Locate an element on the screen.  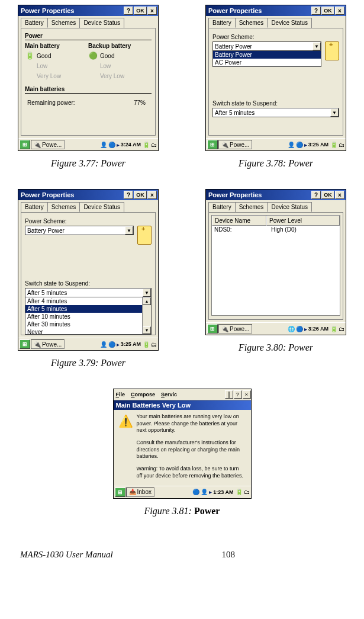
clock: 1:23 AM is located at coordinates (223, 492).